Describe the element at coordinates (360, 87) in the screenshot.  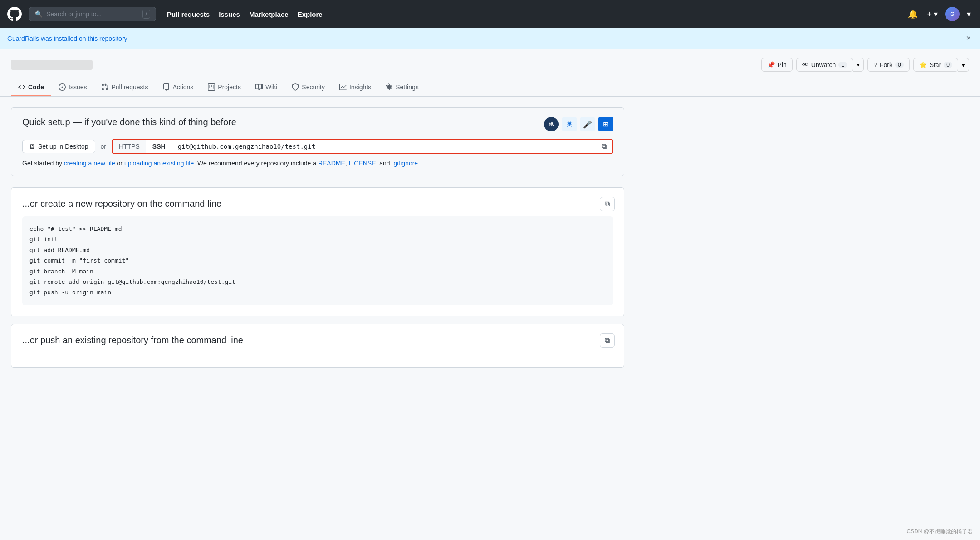
I see `tab-insights-label: Insights` at that location.